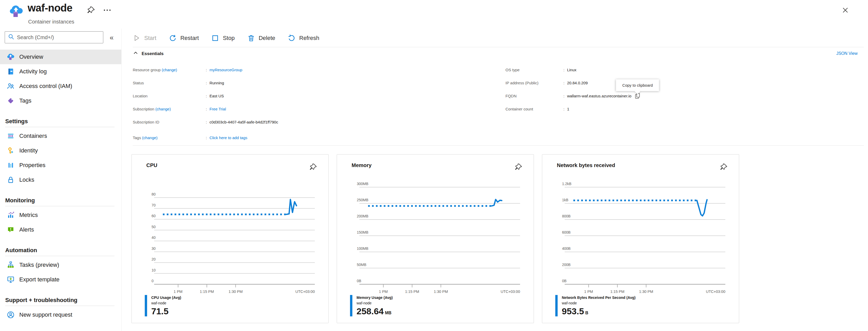 The image size is (868, 331). Describe the element at coordinates (586, 165) in the screenshot. I see `chart-title: Network bytes received` at that location.